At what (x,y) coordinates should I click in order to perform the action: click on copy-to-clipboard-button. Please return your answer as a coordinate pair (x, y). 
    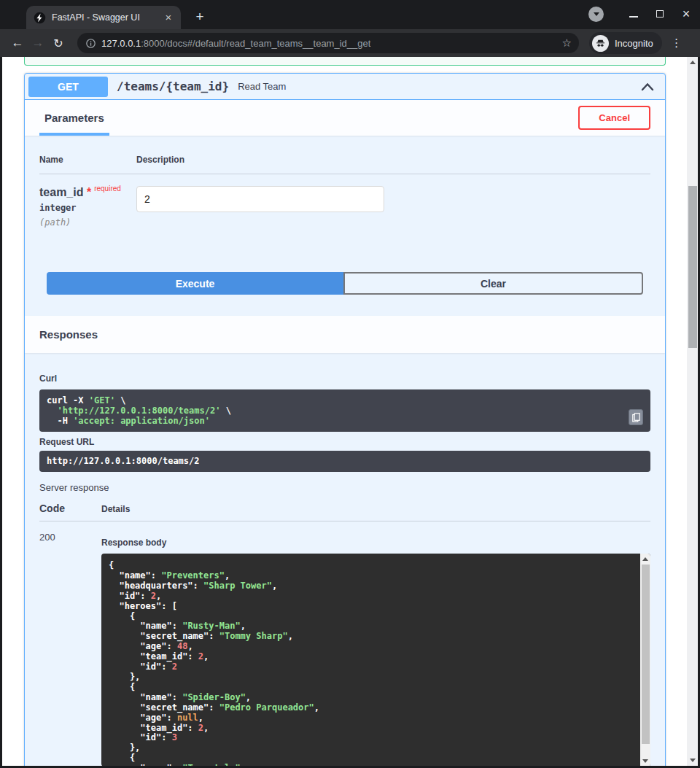
    Looking at the image, I should click on (636, 417).